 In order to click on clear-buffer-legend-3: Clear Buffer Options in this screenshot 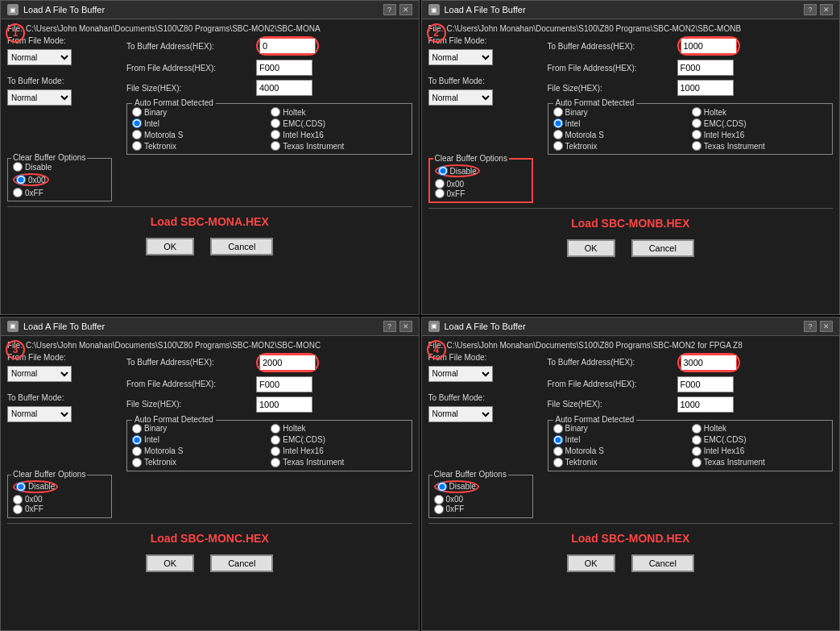, I will do `click(49, 474)`.